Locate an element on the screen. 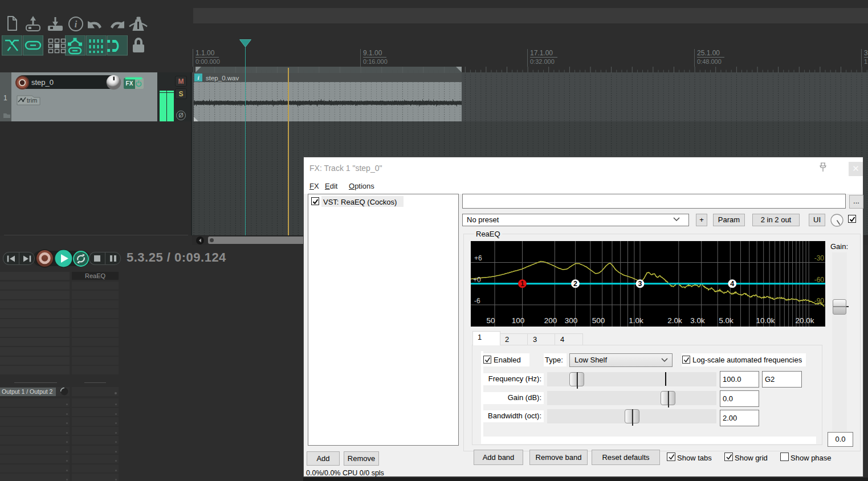 This screenshot has width=868, height=481. svg-text: +6 is located at coordinates (478, 258).